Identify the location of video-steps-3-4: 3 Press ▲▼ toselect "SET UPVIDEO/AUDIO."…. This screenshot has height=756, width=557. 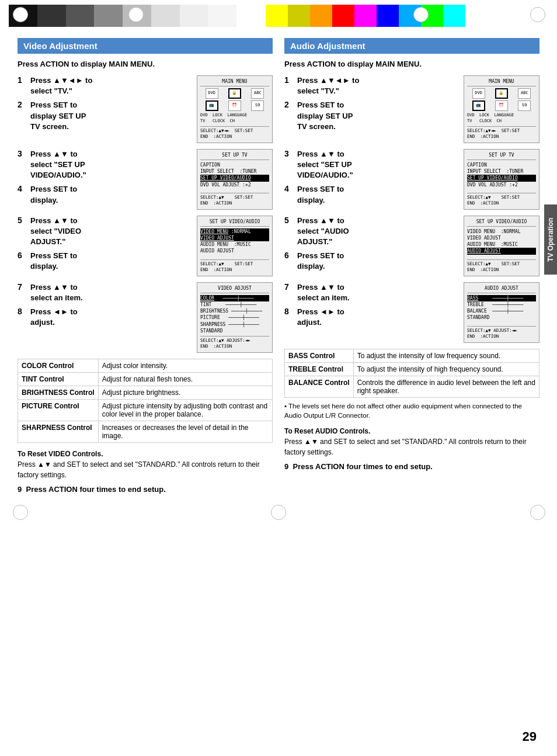
(145, 179).